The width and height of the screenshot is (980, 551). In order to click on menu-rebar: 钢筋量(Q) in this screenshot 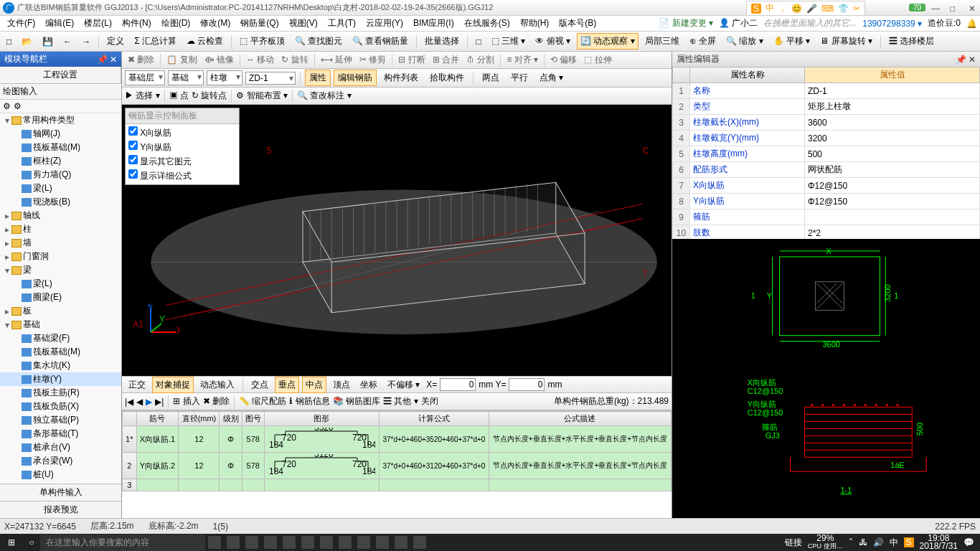, I will do `click(260, 23)`.